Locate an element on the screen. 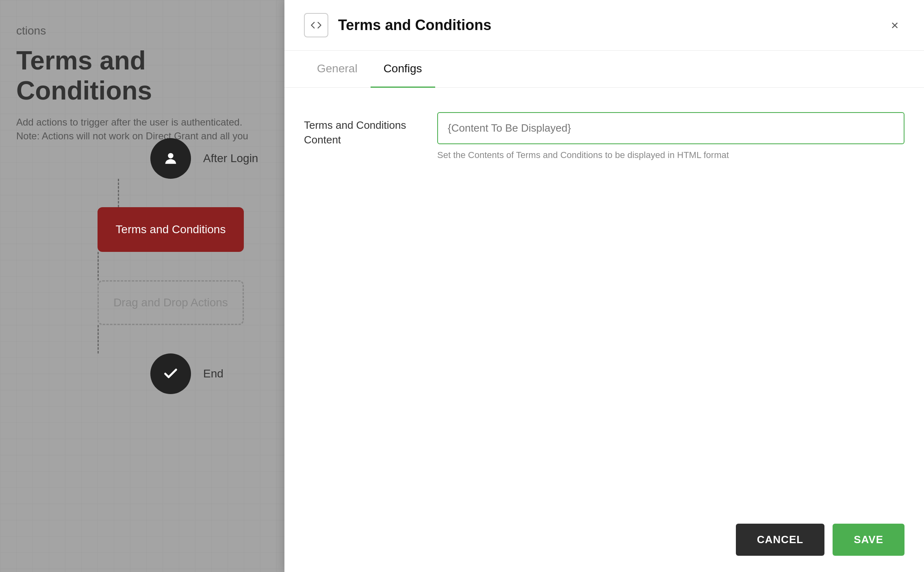  tab-configs: Configs is located at coordinates (403, 69).